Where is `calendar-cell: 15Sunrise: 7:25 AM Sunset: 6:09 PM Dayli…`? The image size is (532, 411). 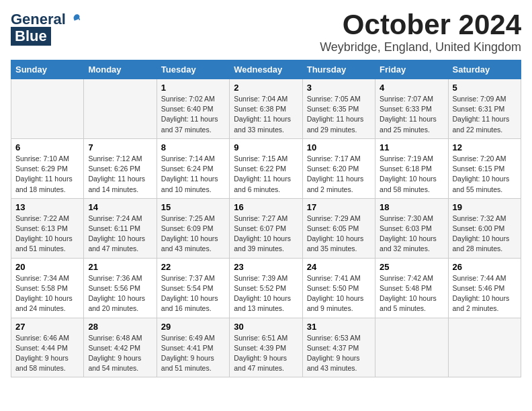
calendar-cell: 15Sunrise: 7:25 AM Sunset: 6:09 PM Dayli… is located at coordinates (193, 228).